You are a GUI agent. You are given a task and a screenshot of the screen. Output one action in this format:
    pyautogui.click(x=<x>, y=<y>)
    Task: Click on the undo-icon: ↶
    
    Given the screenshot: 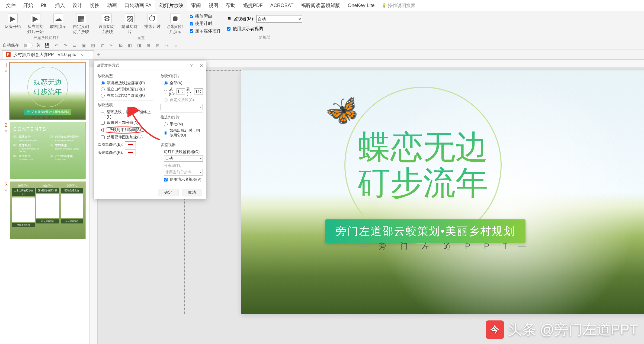 What is the action you would take?
    pyautogui.click(x=56, y=46)
    